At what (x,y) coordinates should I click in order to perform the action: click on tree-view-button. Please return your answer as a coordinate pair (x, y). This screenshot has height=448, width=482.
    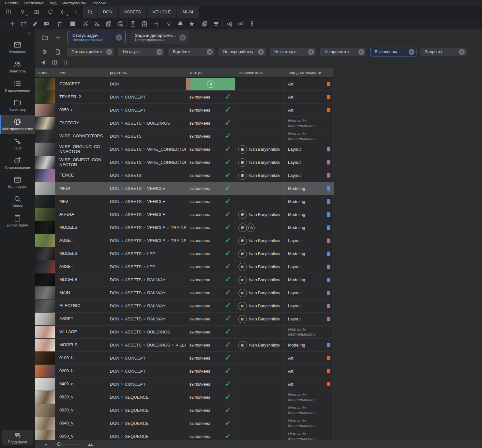
    Looking at the image, I should click on (44, 63).